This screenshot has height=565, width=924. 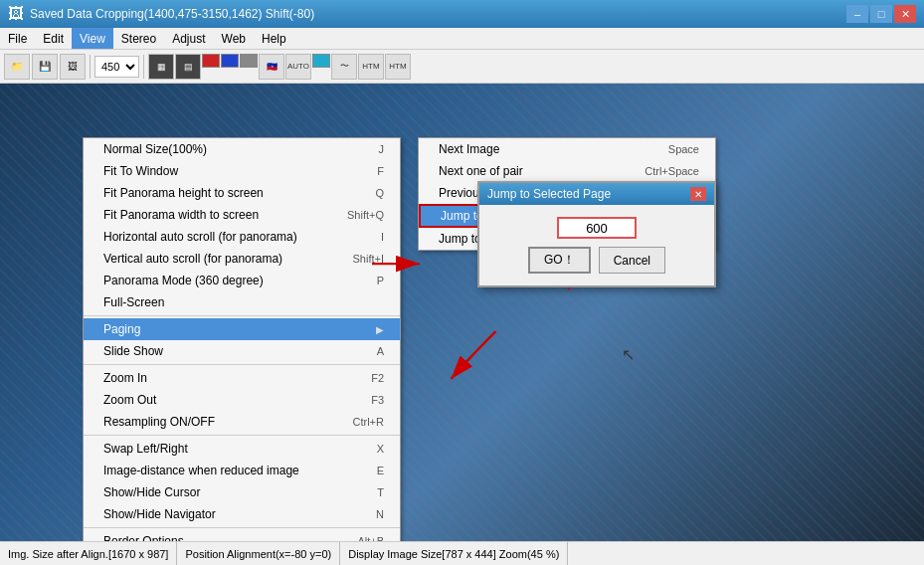 I want to click on window-title: Saved Data Cropping(1400,475-3150,1462) …, so click(x=172, y=14).